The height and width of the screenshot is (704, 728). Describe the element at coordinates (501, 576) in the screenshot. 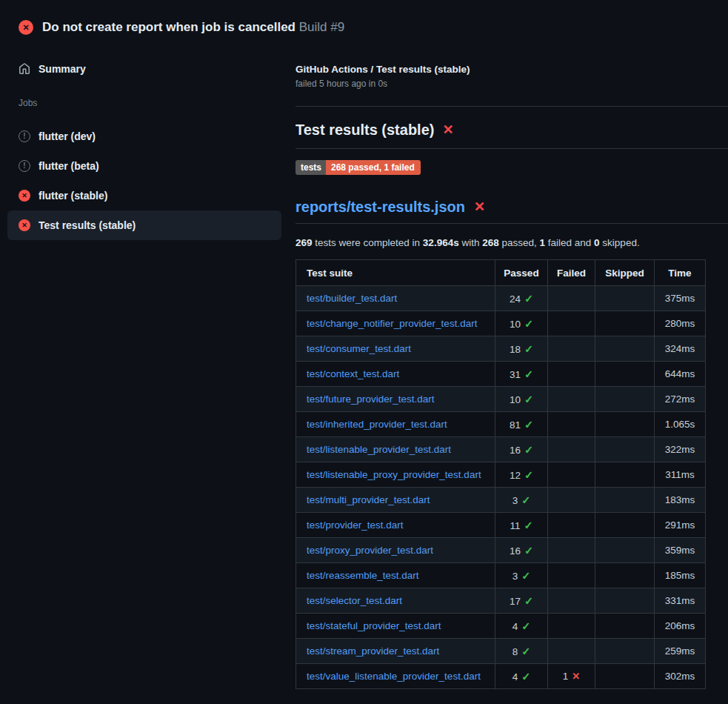

I see `table-row: test/reassemble_test.dart3✓185ms` at that location.